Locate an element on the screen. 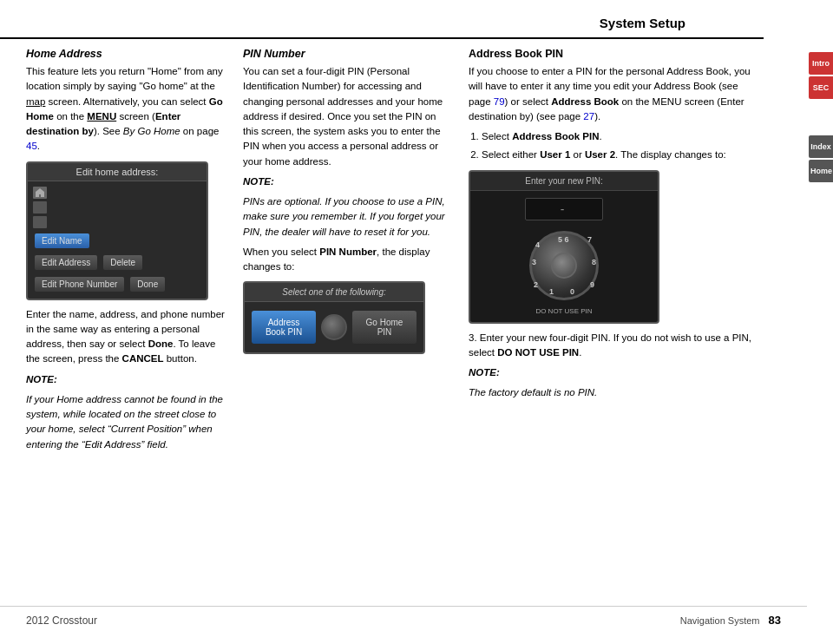 This screenshot has height=644, width=833. pin-num-1: 1 is located at coordinates (552, 292).